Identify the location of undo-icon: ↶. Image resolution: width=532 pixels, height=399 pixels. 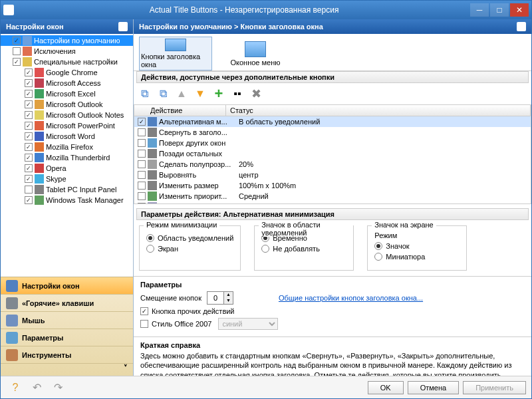
(37, 388).